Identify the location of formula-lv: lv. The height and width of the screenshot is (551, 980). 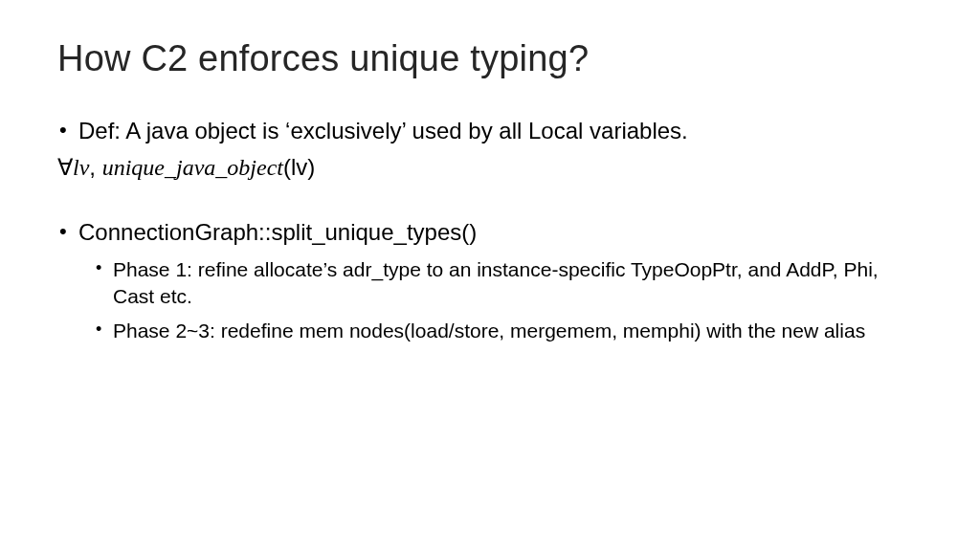
(80, 167).